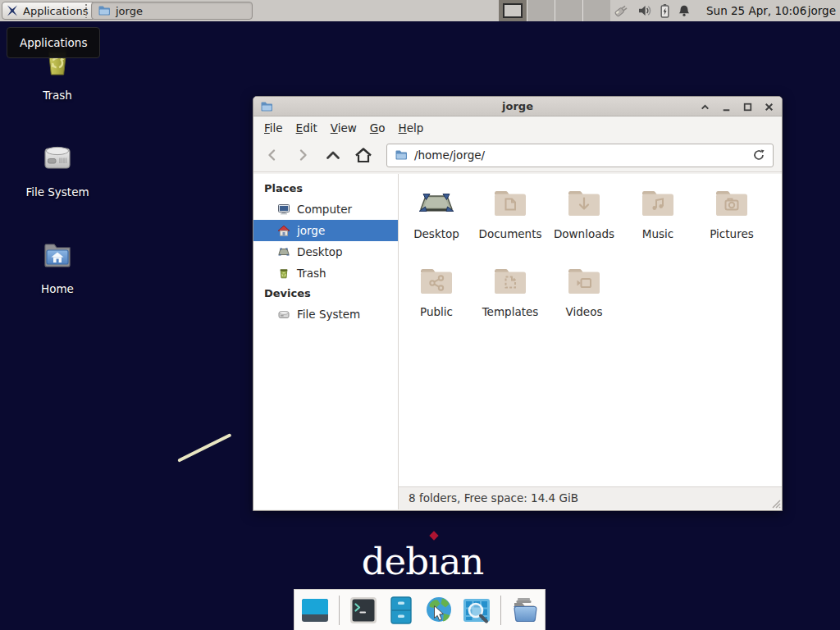 This screenshot has width=840, height=630. I want to click on taskbar-window-label: jorge, so click(130, 11).